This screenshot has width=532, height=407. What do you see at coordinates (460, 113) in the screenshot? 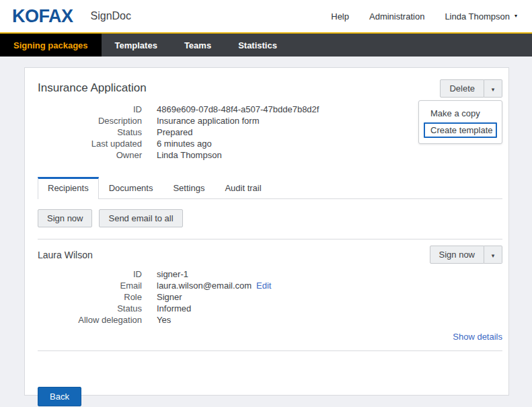
I see `menu-item-make-a-copy: Make a copy` at bounding box center [460, 113].